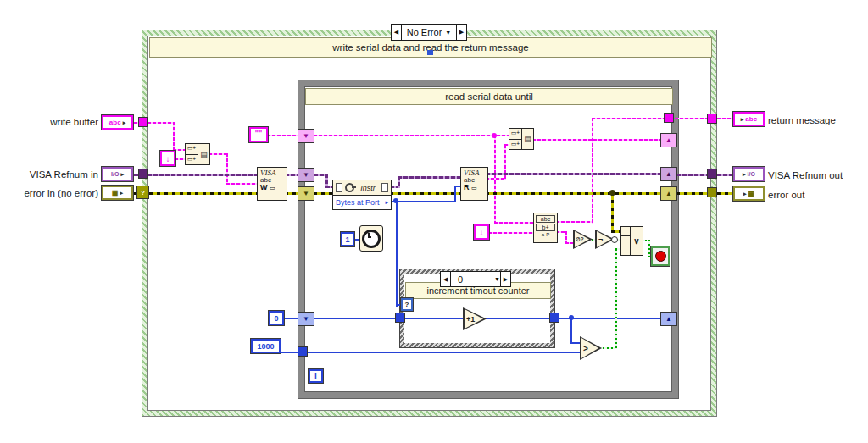  I want to click on wait-ms-node, so click(371, 239).